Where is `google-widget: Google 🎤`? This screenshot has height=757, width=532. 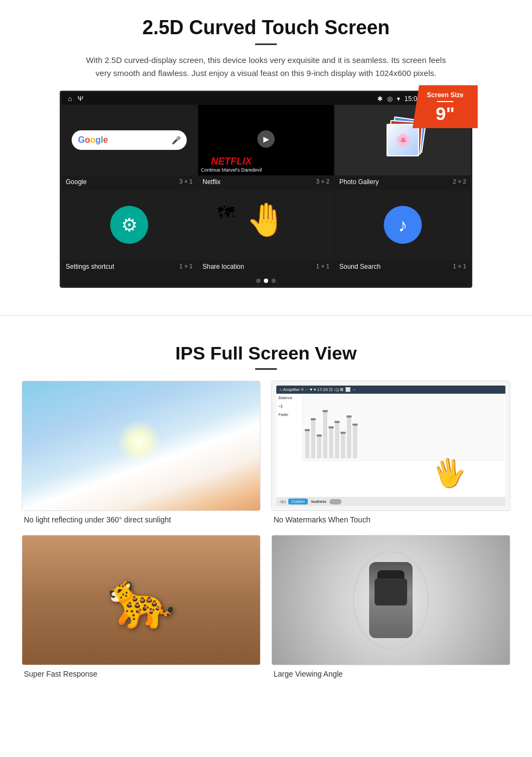
google-widget: Google 🎤 is located at coordinates (129, 140).